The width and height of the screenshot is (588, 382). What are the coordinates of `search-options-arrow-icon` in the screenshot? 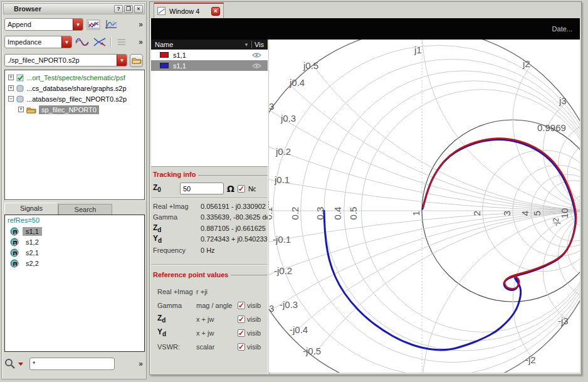 It's located at (21, 364).